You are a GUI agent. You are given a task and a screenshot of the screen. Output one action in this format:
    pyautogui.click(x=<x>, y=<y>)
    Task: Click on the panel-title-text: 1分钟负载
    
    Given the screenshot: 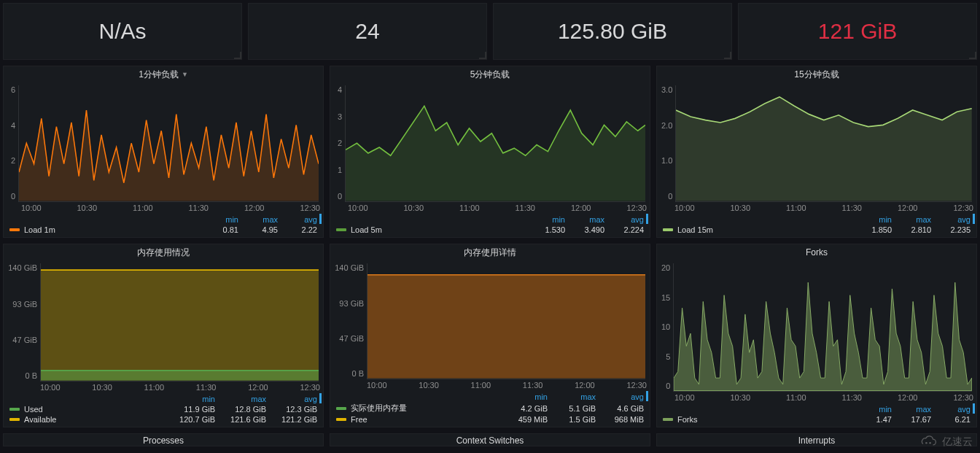 What is the action you would take?
    pyautogui.click(x=159, y=74)
    